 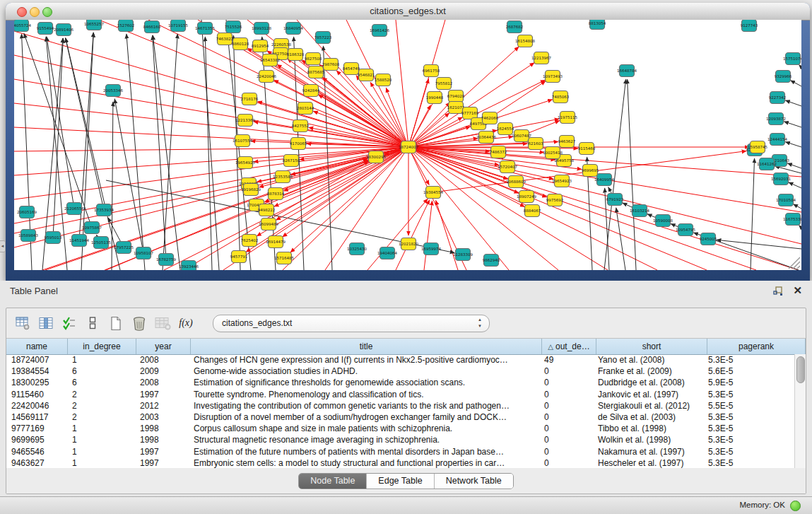 What do you see at coordinates (801, 370) in the screenshot?
I see `scrollbar-thumb` at bounding box center [801, 370].